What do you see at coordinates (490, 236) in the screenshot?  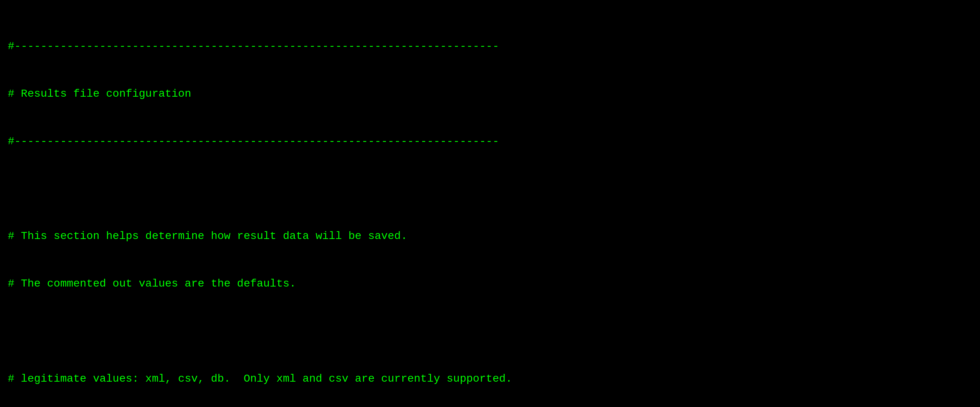 I see `line-5: # This section helps determine how resul…` at bounding box center [490, 236].